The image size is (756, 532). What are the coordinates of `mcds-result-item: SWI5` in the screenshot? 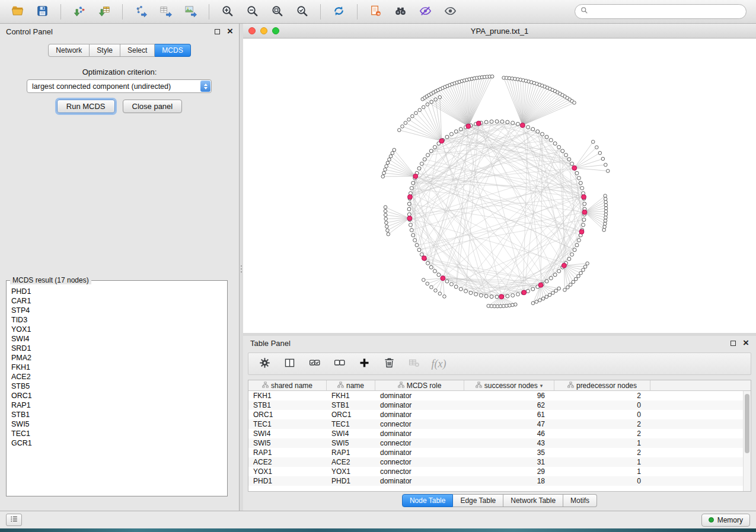 It's located at (117, 424).